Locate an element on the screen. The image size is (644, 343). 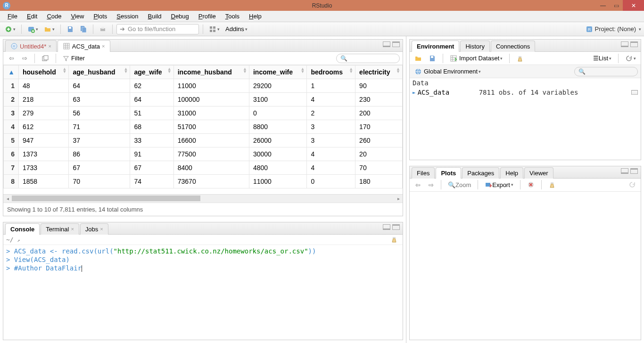
menu-code: Code is located at coordinates (54, 16).